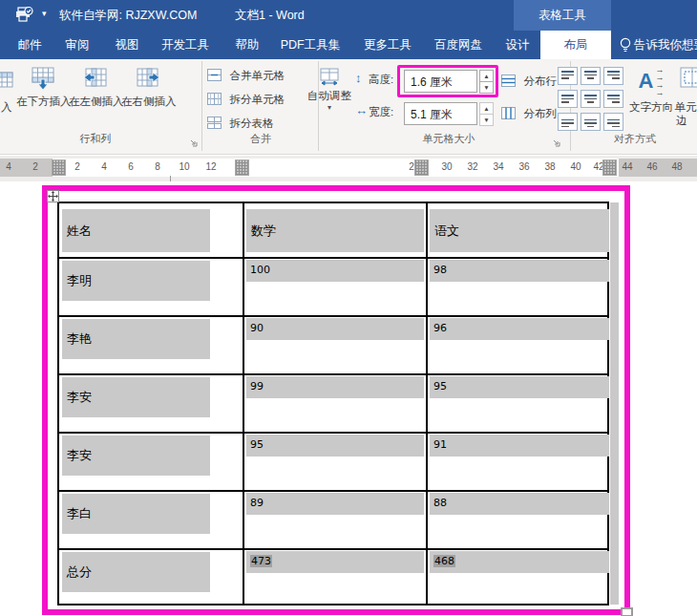 Image resolution: width=697 pixels, height=616 pixels. Describe the element at coordinates (104, 166) in the screenshot. I see `ruler-number: 4` at that location.